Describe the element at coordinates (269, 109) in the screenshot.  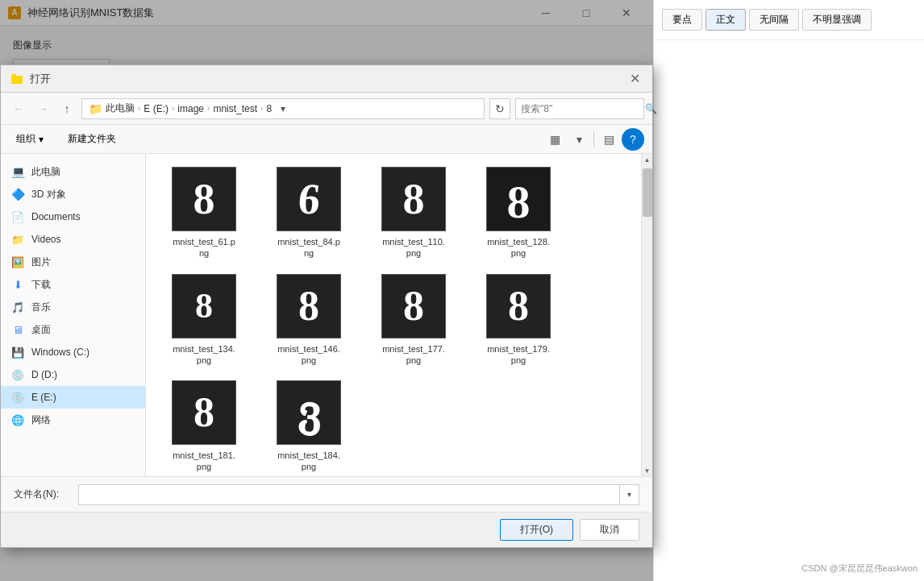
I see `breadcrumb-item-8: 8` at that location.